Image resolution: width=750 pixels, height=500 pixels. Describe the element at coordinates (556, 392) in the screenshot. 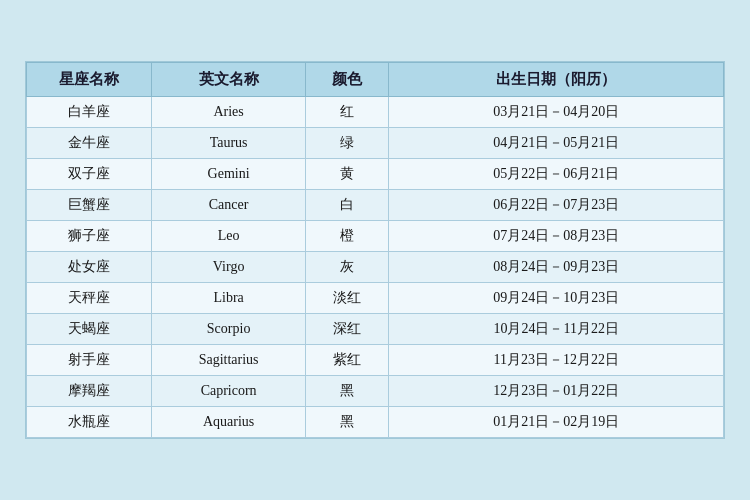

I see `cell-date: 12月23日－01月22日` at that location.